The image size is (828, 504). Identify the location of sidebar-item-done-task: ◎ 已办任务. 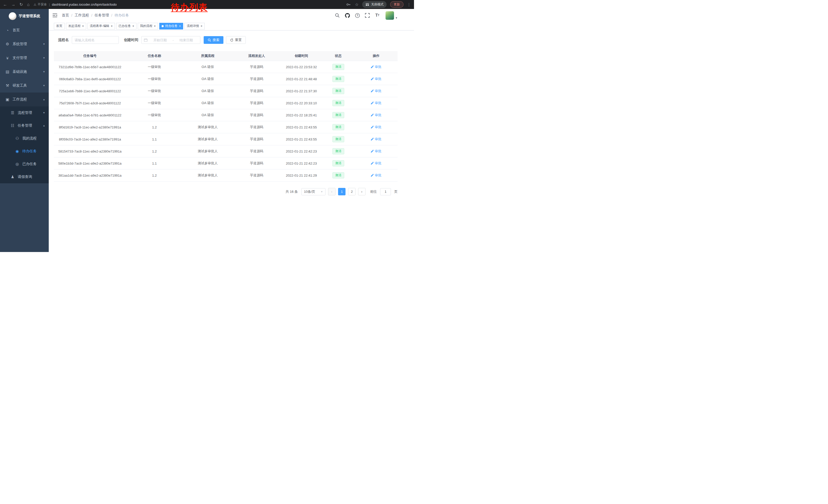
(24, 164).